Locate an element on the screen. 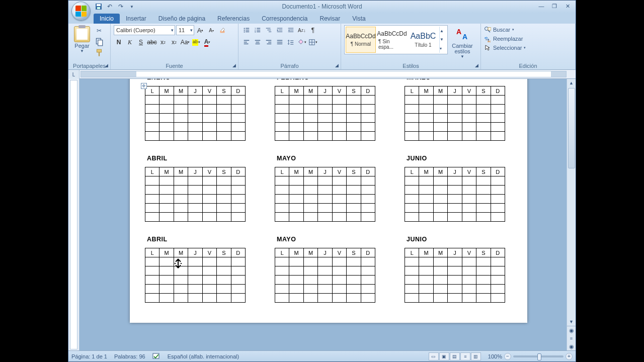  align-right-icon is located at coordinates (269, 42).